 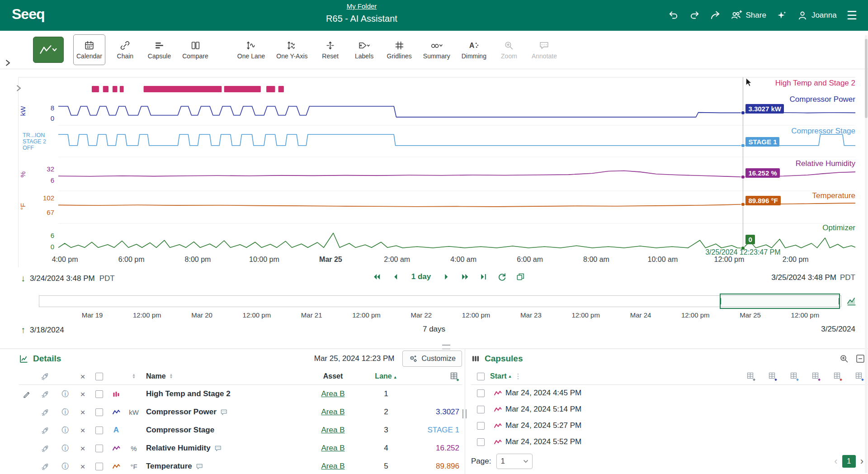 What do you see at coordinates (435, 376) in the screenshot?
I see `add-details-column-icon` at bounding box center [435, 376].